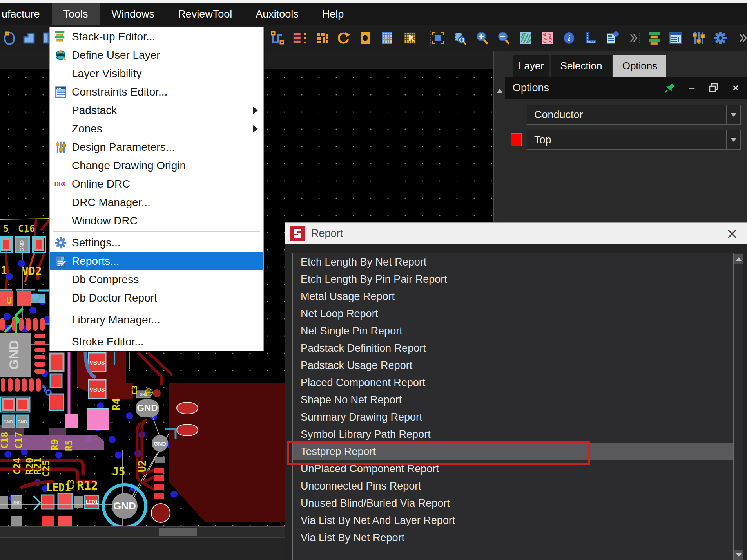 The height and width of the screenshot is (560, 747). I want to click on menu-item-constraints-editor: Constraints Editor..., so click(157, 92).